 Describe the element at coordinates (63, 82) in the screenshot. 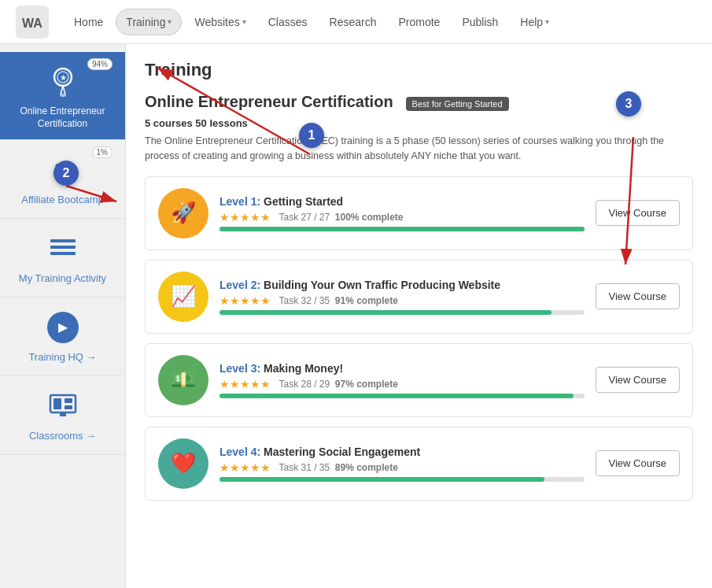

I see `oec-icon-area: ★` at that location.